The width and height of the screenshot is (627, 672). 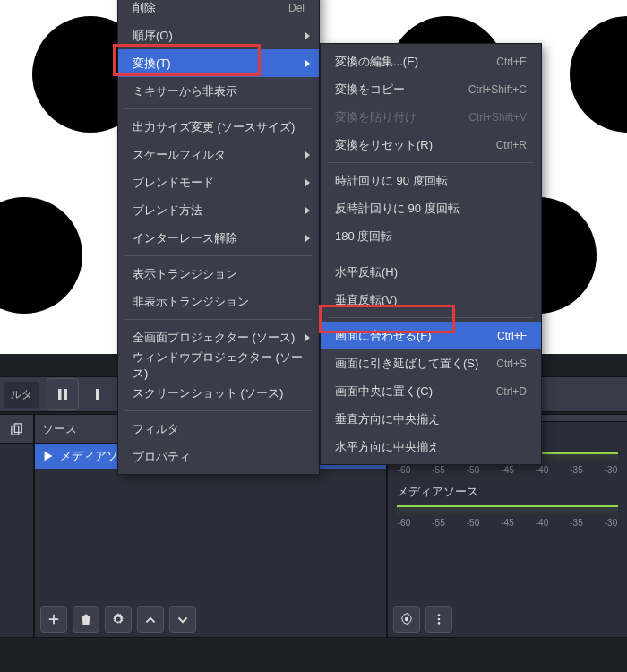 What do you see at coordinates (54, 619) in the screenshot?
I see `plus-icon` at bounding box center [54, 619].